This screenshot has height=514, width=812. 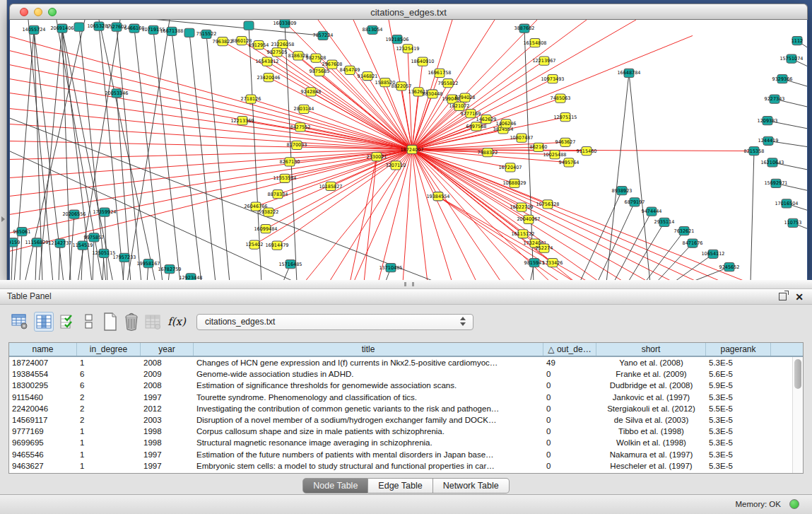 What do you see at coordinates (335, 322) in the screenshot?
I see `table-source-dropdown: citations_edges.txt` at bounding box center [335, 322].